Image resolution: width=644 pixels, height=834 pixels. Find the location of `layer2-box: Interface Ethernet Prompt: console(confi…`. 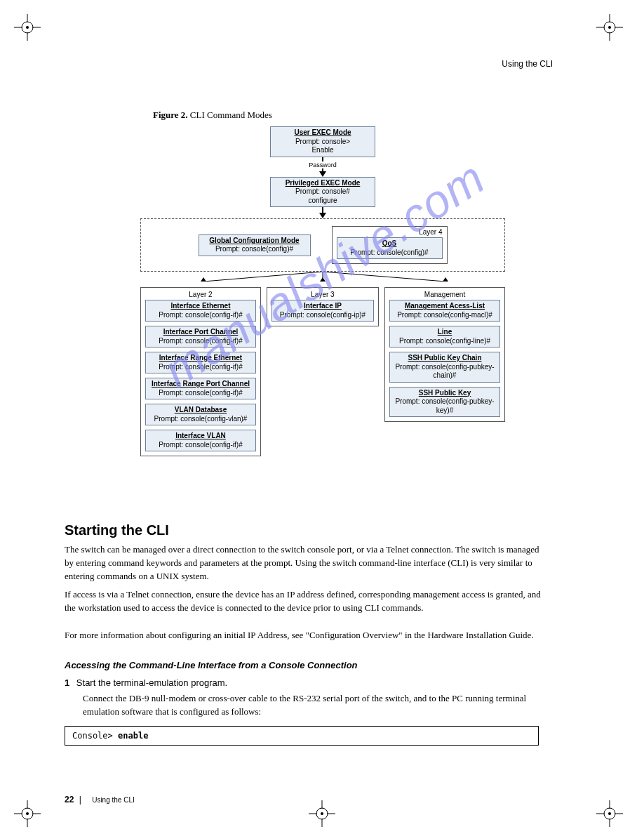

layer2-box: Interface Ethernet Prompt: console(confi… is located at coordinates (201, 310).